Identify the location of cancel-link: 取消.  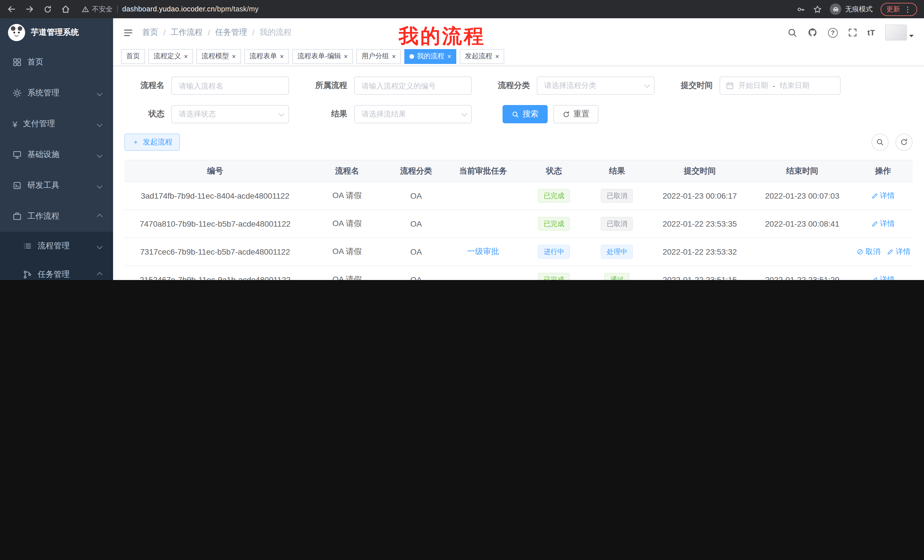
(868, 252).